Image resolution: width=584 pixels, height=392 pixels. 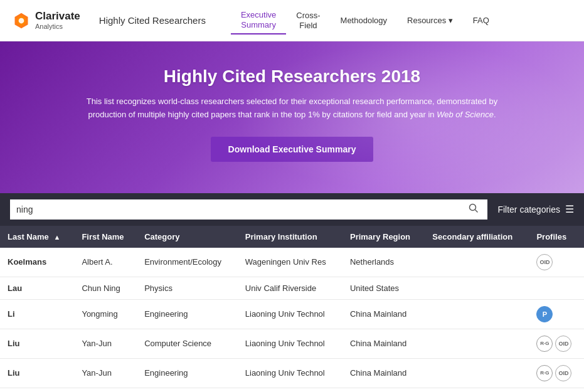 I want to click on cell-primary_region: United States, so click(x=384, y=288).